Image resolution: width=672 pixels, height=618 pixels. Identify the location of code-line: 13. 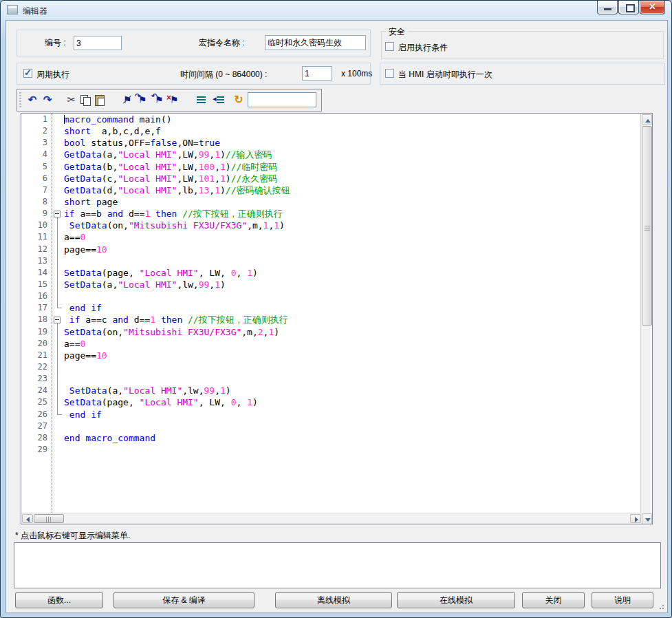
(332, 262).